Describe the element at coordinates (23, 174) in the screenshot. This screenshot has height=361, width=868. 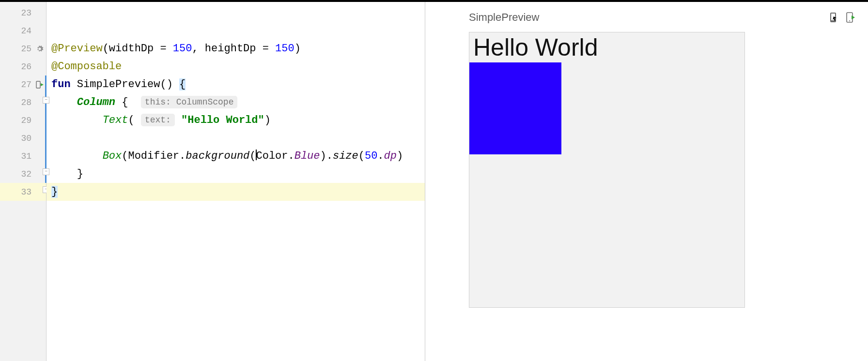
I see `gutter-line-32: 32` at that location.